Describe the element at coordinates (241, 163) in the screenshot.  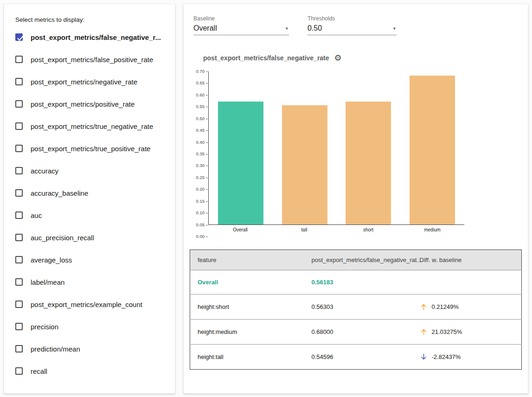
I see `bar-overall` at that location.